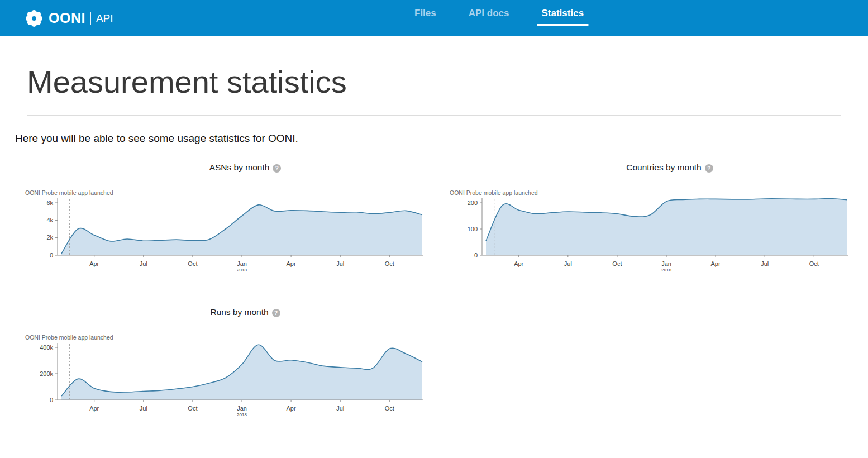 The width and height of the screenshot is (868, 458). What do you see at coordinates (664, 168) in the screenshot?
I see `countries-chart-title-text: Countries by month` at bounding box center [664, 168].